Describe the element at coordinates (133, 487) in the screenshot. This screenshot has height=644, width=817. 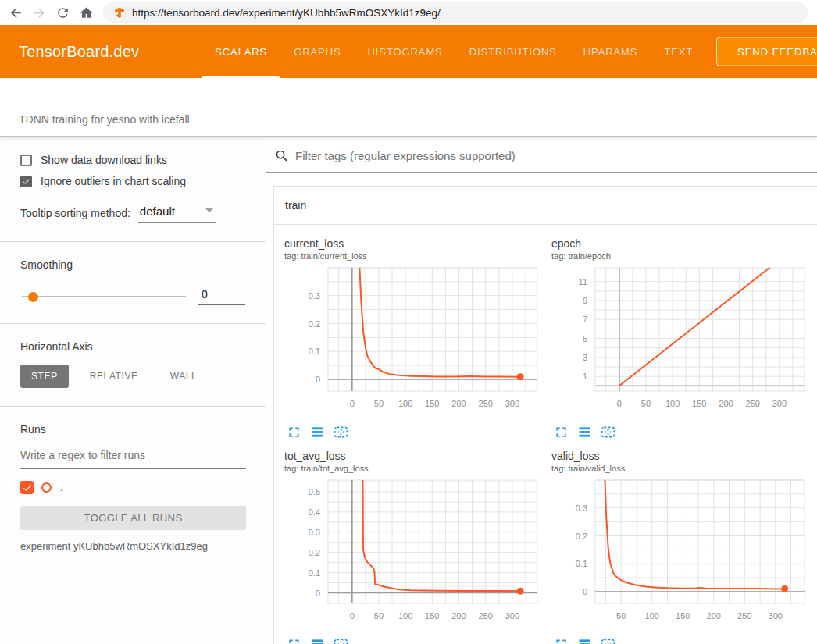
I see `run-row: .` at that location.